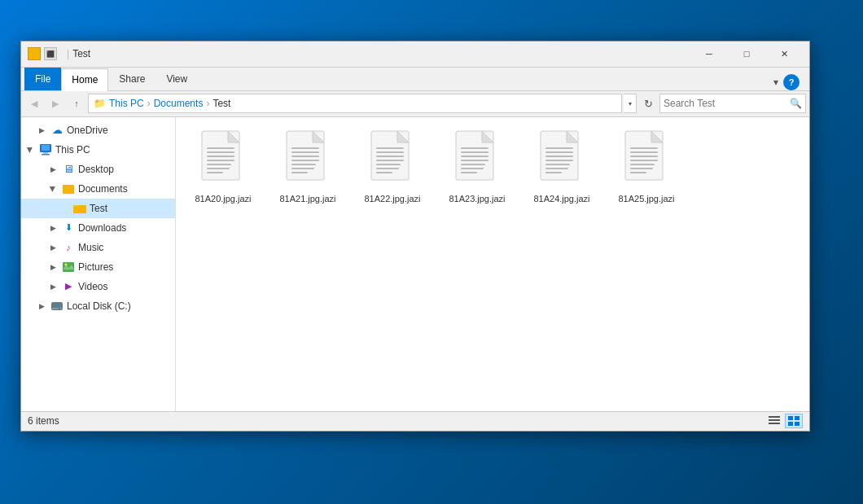  What do you see at coordinates (648, 103) in the screenshot?
I see `refresh-button: ↻` at bounding box center [648, 103].